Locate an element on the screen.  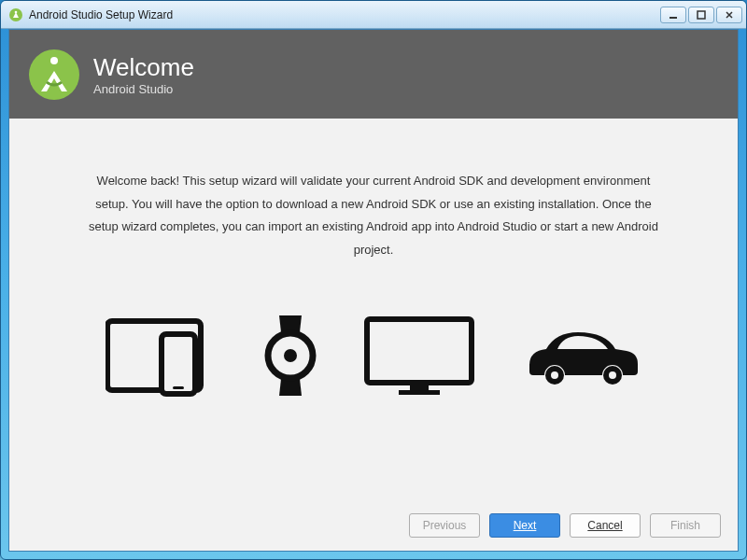
devices-illustration is located at coordinates (374, 356).